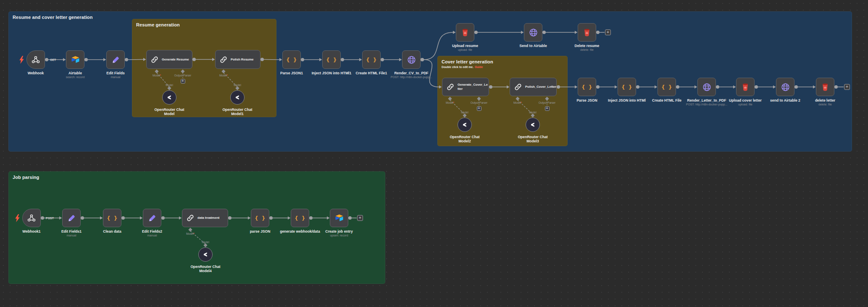  I want to click on node-title: OpenRouter Chat Model1, so click(237, 112).